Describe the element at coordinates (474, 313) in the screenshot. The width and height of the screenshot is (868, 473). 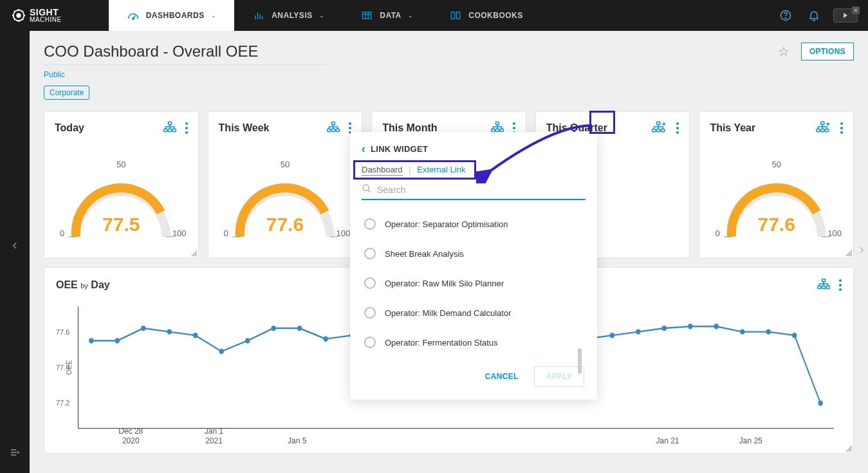
I see `option-item: Operator: Milk Demand Calculator` at that location.